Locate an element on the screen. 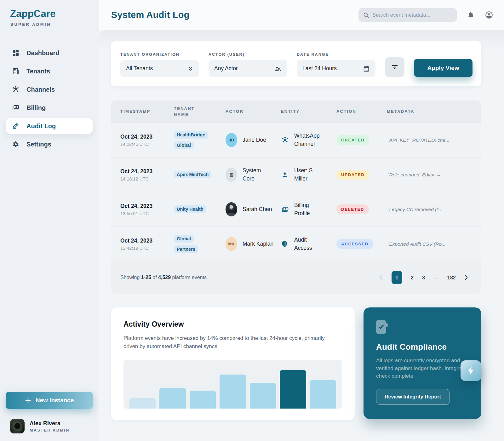 This screenshot has width=504, height=441. notifications-bell-icon is located at coordinates (471, 15).